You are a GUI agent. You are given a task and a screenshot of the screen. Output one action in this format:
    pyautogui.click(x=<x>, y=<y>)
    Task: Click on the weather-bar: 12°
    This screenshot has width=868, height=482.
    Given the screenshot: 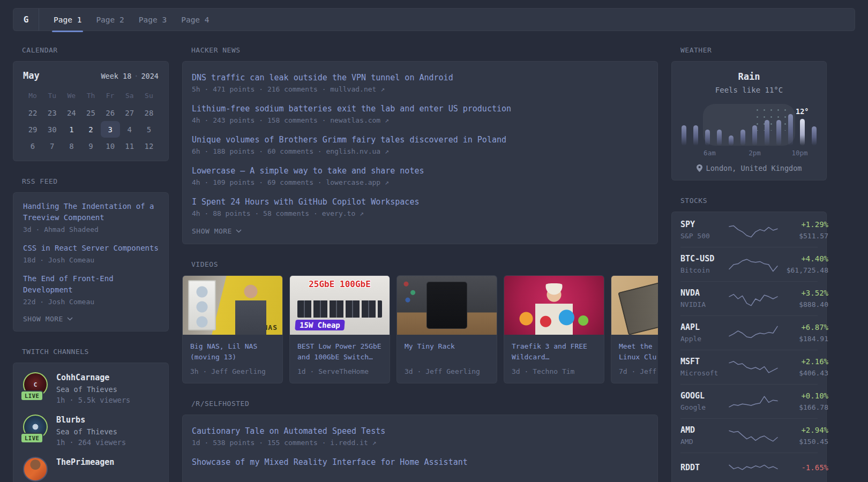 What is the action you would take?
    pyautogui.click(x=803, y=132)
    